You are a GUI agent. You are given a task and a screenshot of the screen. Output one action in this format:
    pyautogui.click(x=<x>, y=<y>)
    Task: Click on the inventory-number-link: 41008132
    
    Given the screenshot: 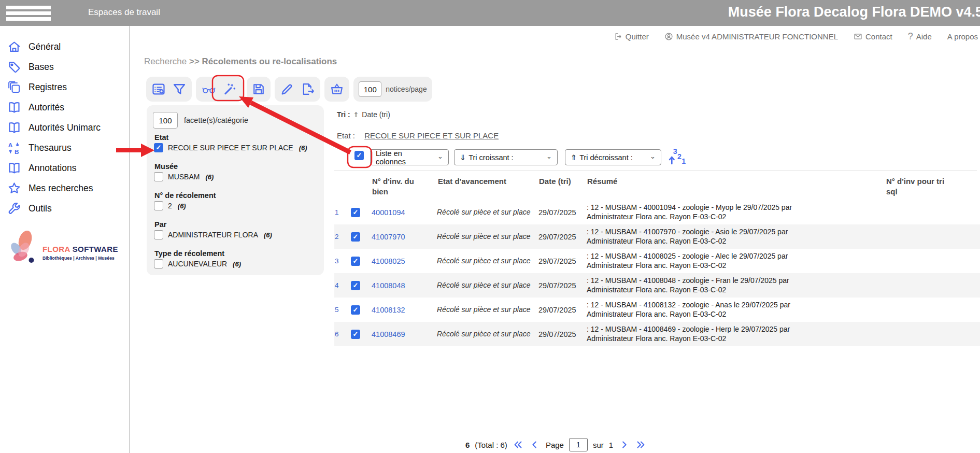 What is the action you would take?
    pyautogui.click(x=400, y=310)
    